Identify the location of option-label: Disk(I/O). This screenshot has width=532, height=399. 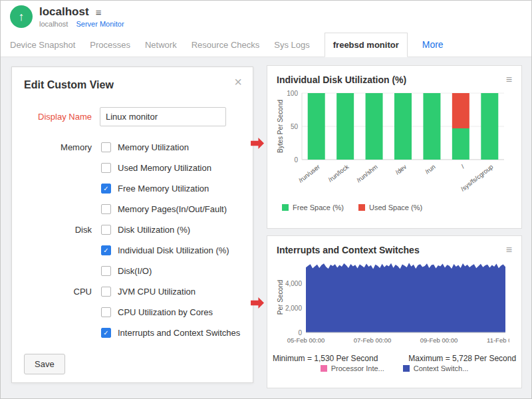
(134, 271).